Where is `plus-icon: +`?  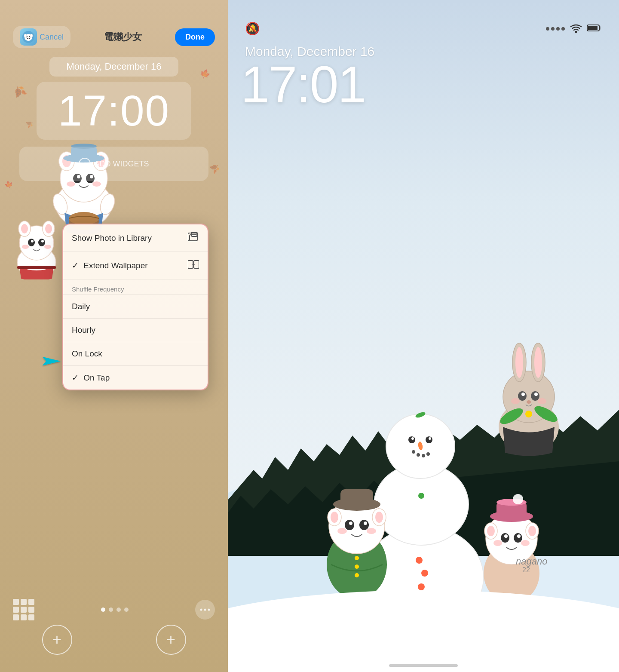
plus-icon: + is located at coordinates (85, 164).